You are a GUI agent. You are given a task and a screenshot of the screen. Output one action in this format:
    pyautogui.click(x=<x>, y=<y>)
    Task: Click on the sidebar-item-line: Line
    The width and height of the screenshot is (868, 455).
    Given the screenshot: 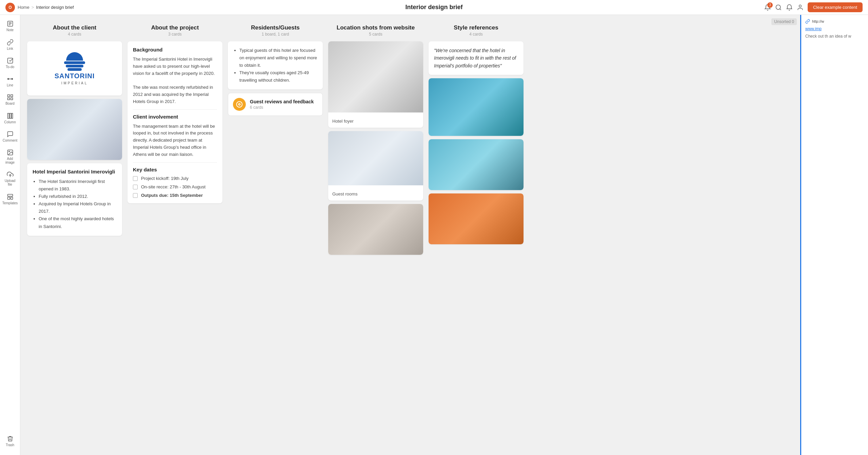 What is the action you would take?
    pyautogui.click(x=10, y=81)
    